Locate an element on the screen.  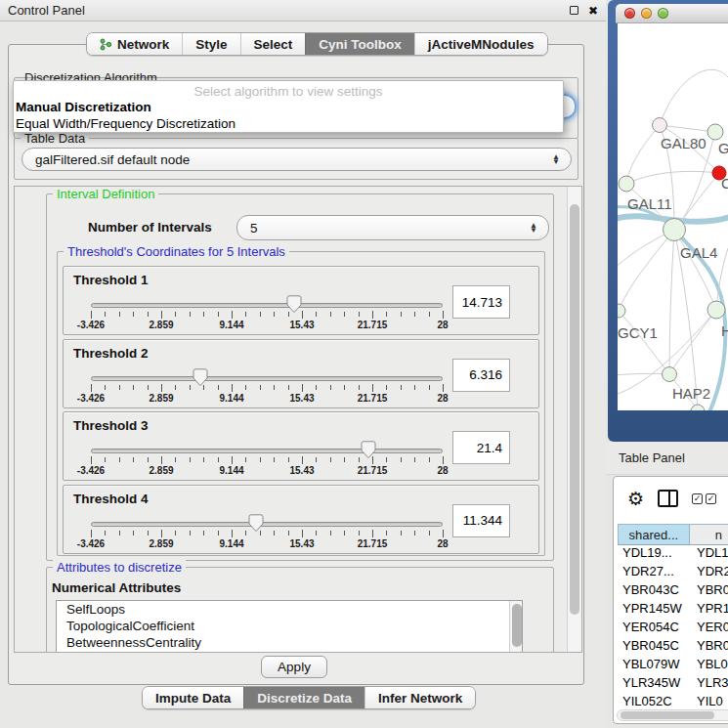
table-row: YPR145WYPR1 is located at coordinates (672, 610).